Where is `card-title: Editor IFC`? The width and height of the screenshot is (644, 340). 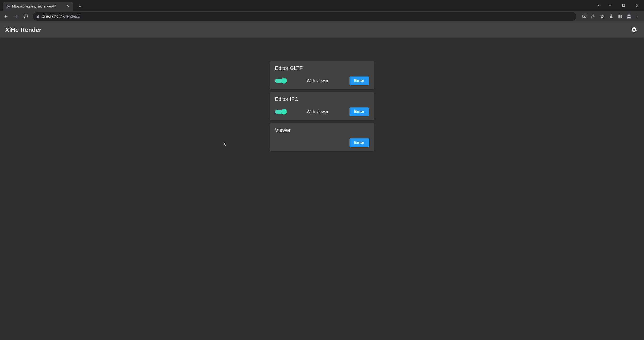
card-title: Editor IFC is located at coordinates (322, 99).